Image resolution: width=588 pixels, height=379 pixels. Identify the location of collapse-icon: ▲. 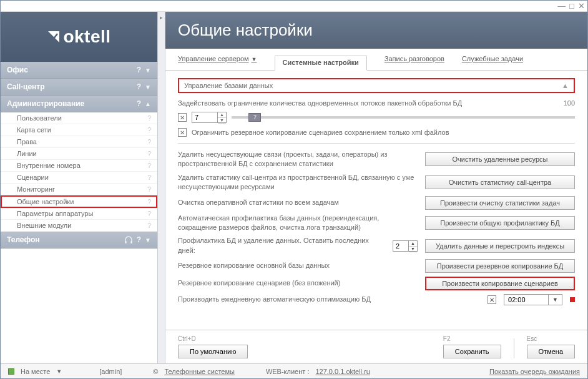
(566, 86).